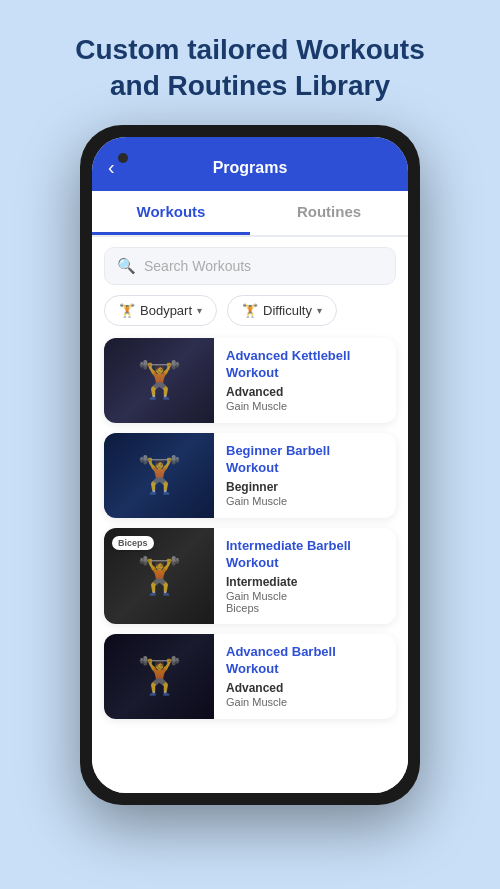 Image resolution: width=500 pixels, height=889 pixels. What do you see at coordinates (166, 310) in the screenshot?
I see `bodypart-label: Bodypart` at bounding box center [166, 310].